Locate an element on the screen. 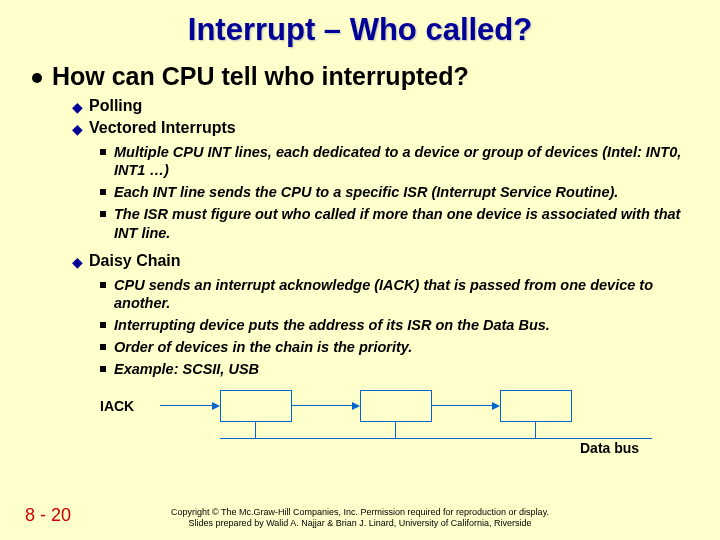  list-item: Example: SCSII, USB is located at coordinates (410, 369).